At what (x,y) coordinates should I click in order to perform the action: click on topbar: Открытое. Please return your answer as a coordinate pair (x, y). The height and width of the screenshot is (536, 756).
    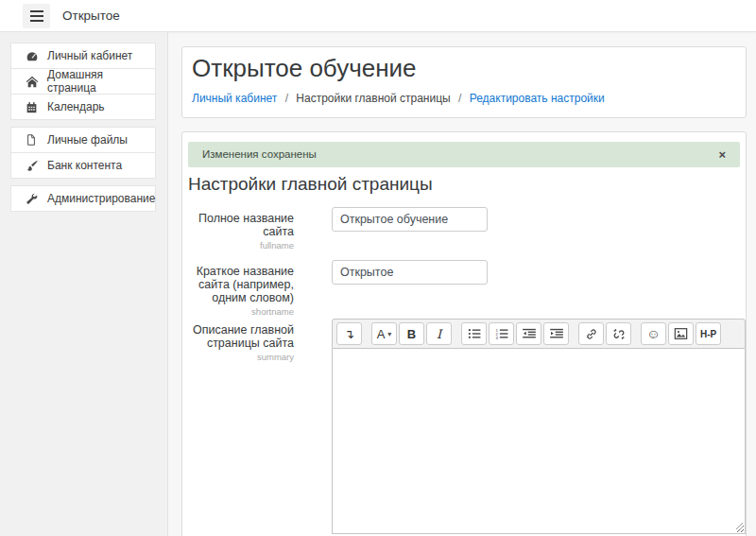
    Looking at the image, I should click on (378, 16).